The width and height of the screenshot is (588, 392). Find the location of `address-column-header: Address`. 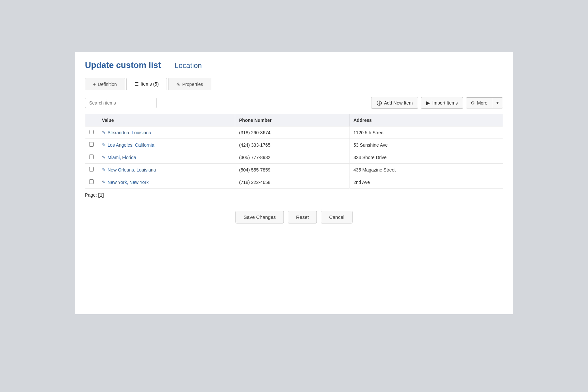

address-column-header: Address is located at coordinates (426, 120).